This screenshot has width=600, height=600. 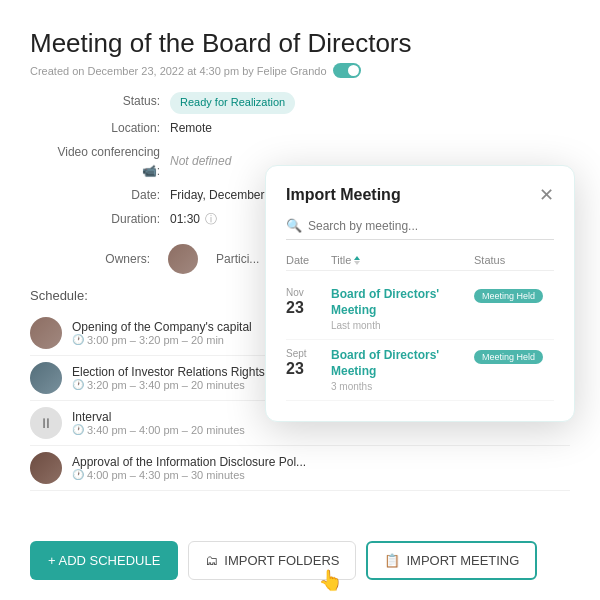 I want to click on th-date: Date, so click(x=308, y=260).